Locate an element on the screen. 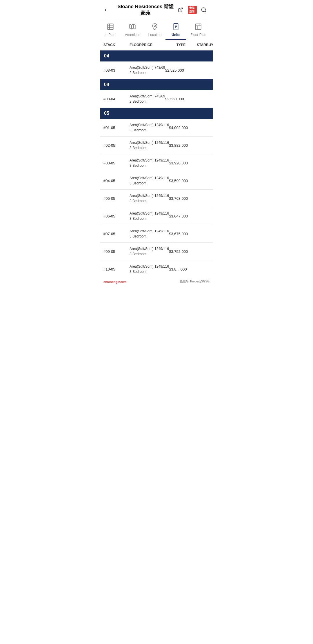  cell-unit: #03-03 is located at coordinates (117, 70).